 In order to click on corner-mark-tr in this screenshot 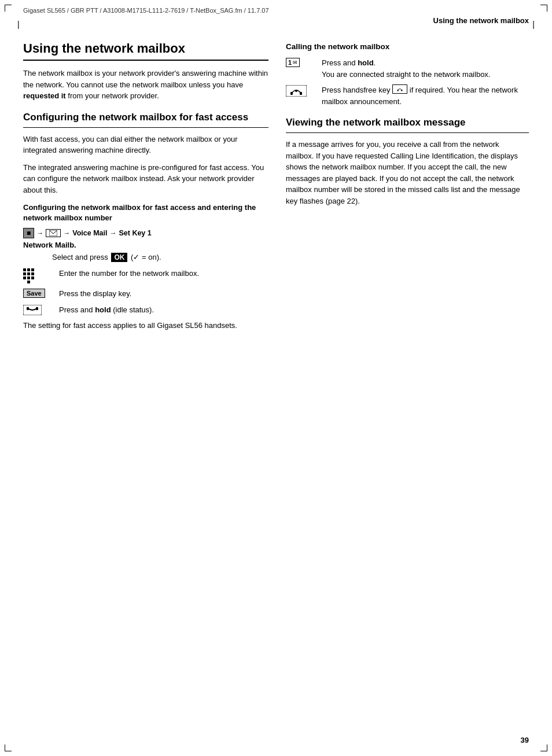, I will do `click(544, 8)`.